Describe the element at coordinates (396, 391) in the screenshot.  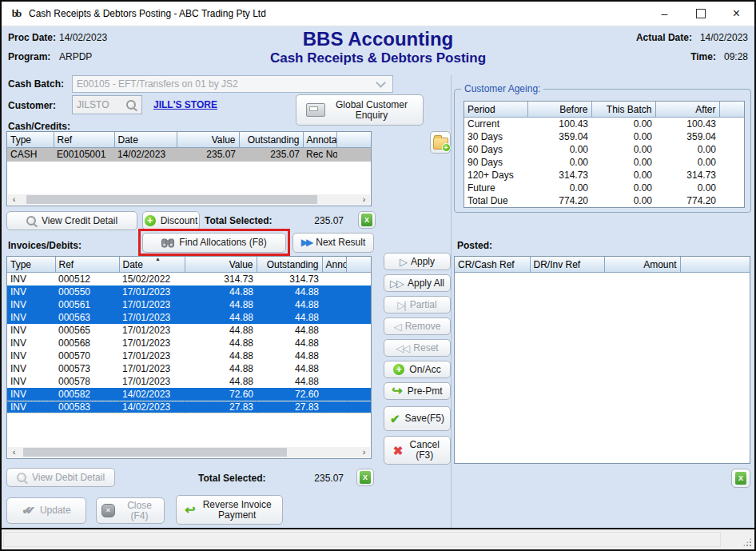
I see `pre-pmt-icon: ↪` at that location.